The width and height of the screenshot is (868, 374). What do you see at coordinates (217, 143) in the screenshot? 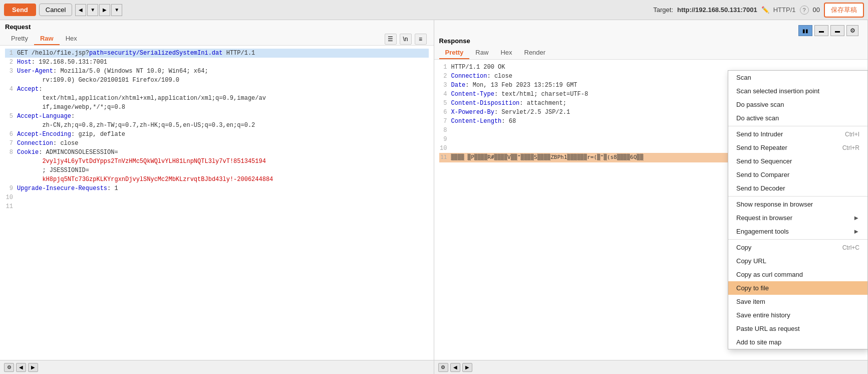
I see `request-line-7: 7 Connection: close` at bounding box center [217, 143].